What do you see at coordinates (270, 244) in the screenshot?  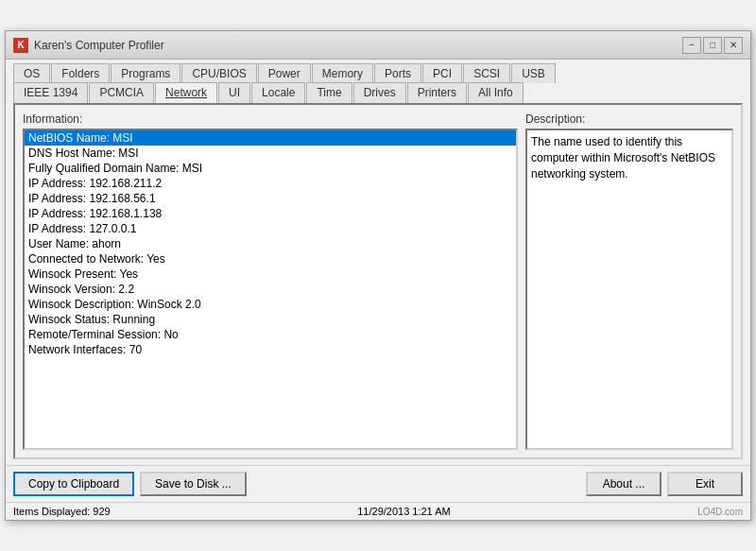 I see `list-item: User Name: ahorn` at bounding box center [270, 244].